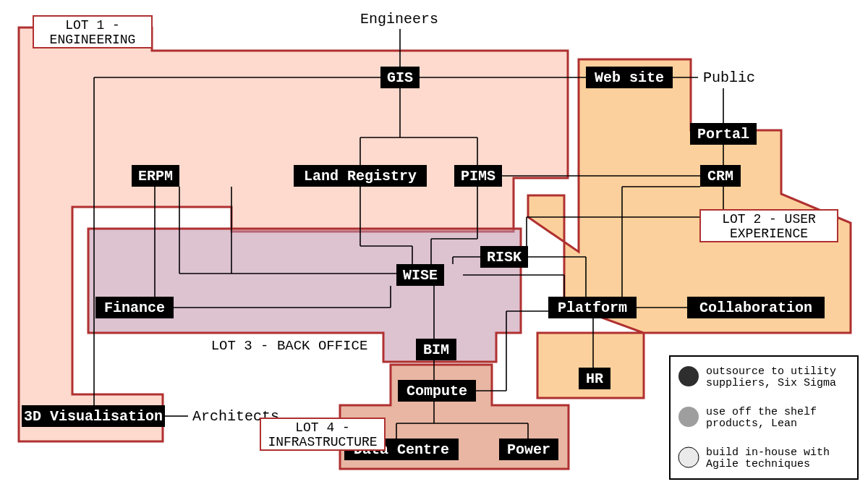 The height and width of the screenshot is (487, 868). What do you see at coordinates (756, 308) in the screenshot?
I see `node-collab: Collaboration` at bounding box center [756, 308].